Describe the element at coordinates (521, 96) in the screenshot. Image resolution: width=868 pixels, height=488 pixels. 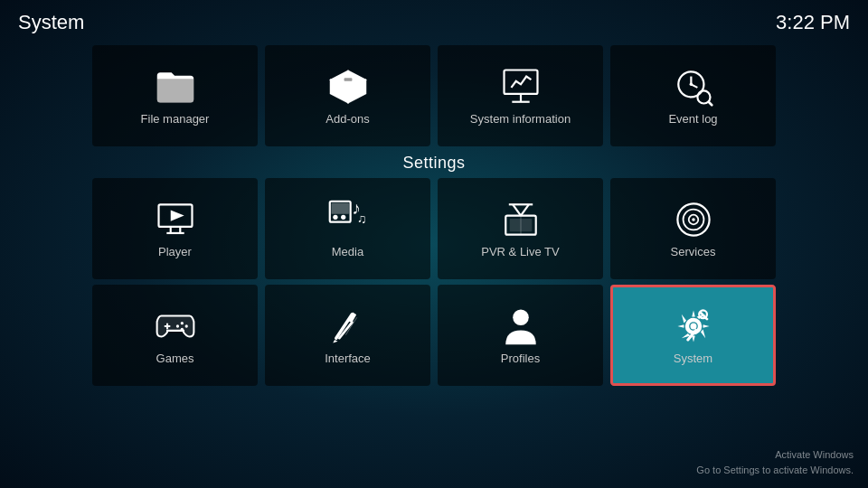
I see `tile-system-information: System information` at that location.